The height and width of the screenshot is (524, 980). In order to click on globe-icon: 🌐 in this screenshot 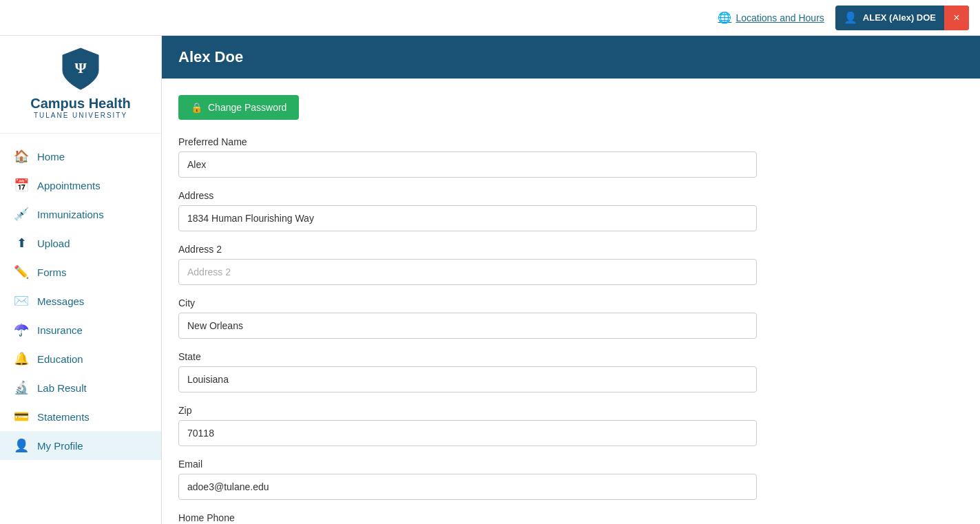, I will do `click(724, 18)`.